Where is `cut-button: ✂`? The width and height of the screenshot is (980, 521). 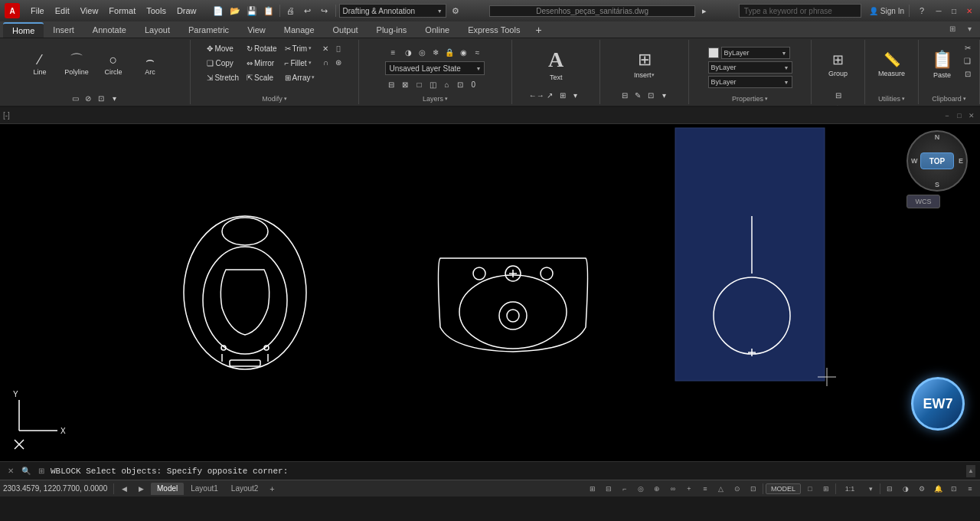
cut-button: ✂ is located at coordinates (968, 48).